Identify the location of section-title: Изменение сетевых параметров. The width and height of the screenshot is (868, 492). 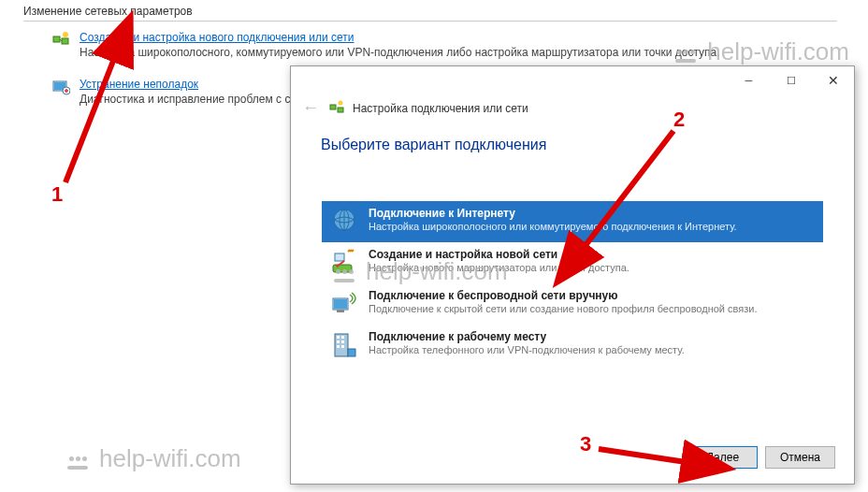
(445, 11).